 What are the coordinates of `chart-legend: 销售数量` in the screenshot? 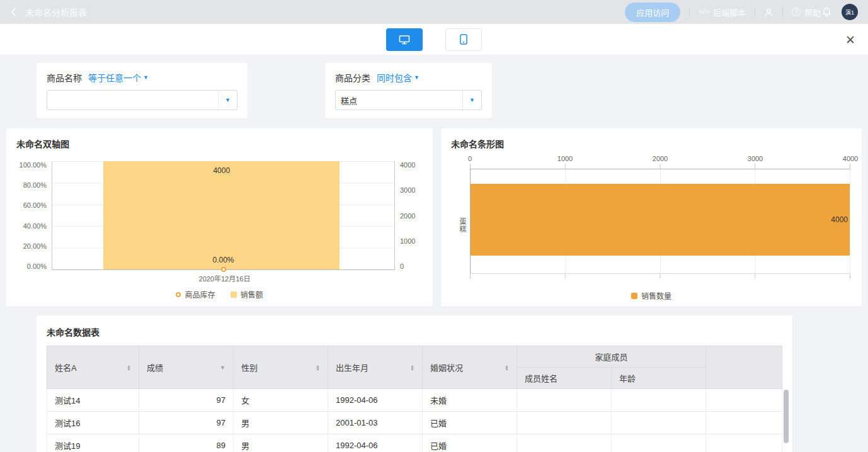 It's located at (651, 296).